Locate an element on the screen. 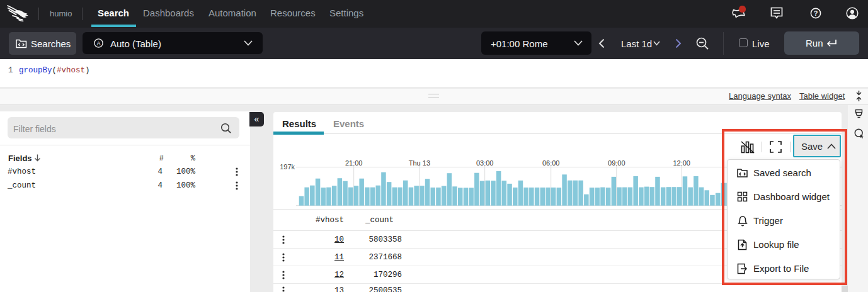 This screenshot has height=292, width=868. svg-text: 06:00 is located at coordinates (551, 163).